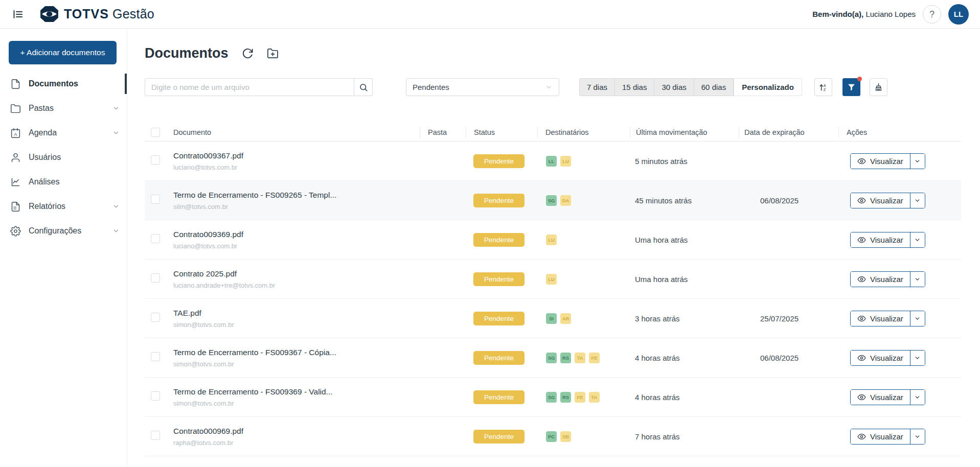 The image size is (980, 467). Describe the element at coordinates (684, 436) in the screenshot. I see `last-movement: 7 horas atrás` at that location.